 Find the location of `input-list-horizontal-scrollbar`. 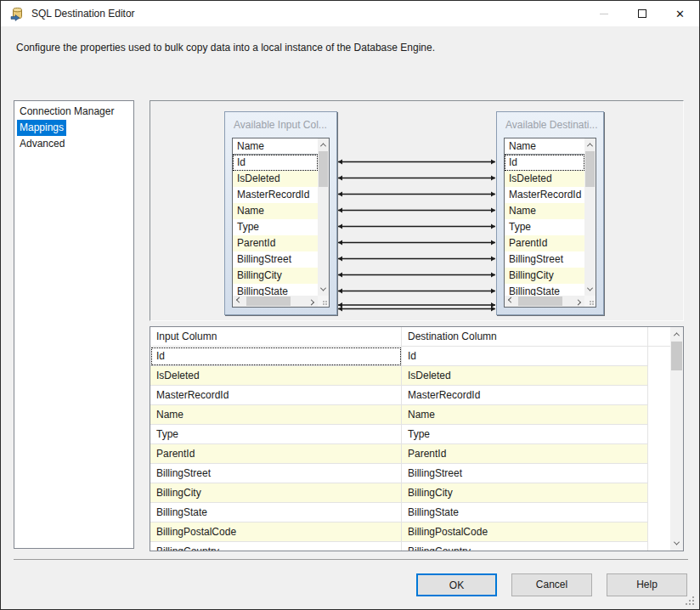

input-list-horizontal-scrollbar is located at coordinates (275, 301).